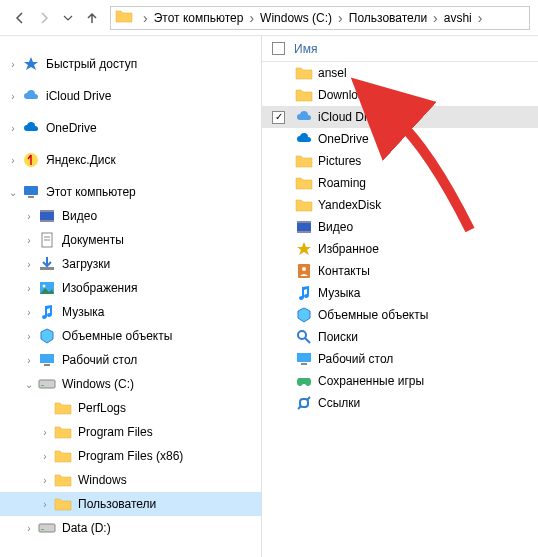 The image size is (538, 557). What do you see at coordinates (130, 408) in the screenshot?
I see `tree-perflogs: PerfLogs` at bounding box center [130, 408].